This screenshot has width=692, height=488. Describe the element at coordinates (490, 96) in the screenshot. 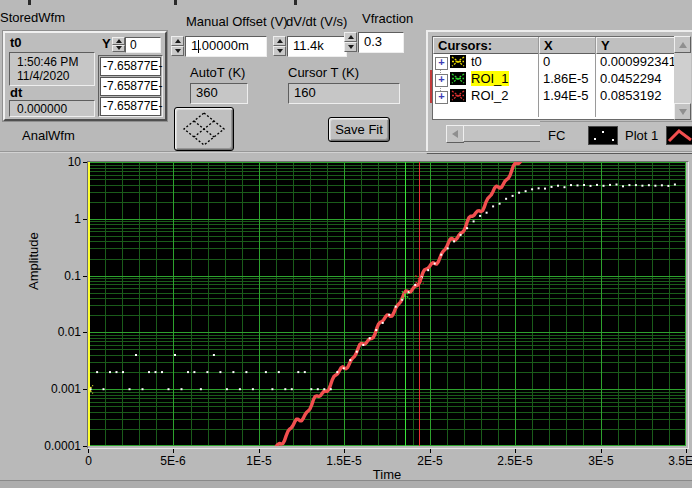

I see `cursor-name: ROI_2` at that location.